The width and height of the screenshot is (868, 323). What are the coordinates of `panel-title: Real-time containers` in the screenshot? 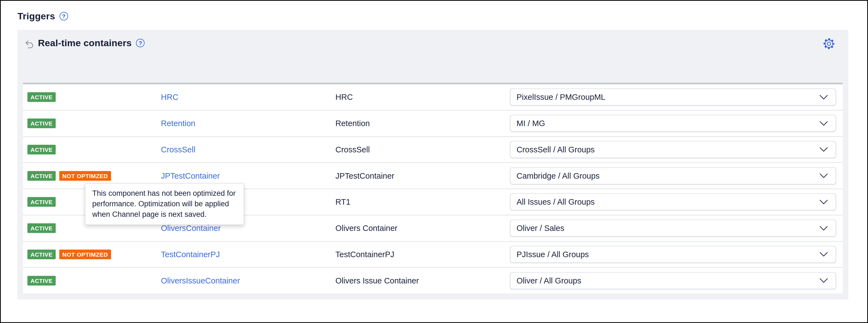 It's located at (85, 43).